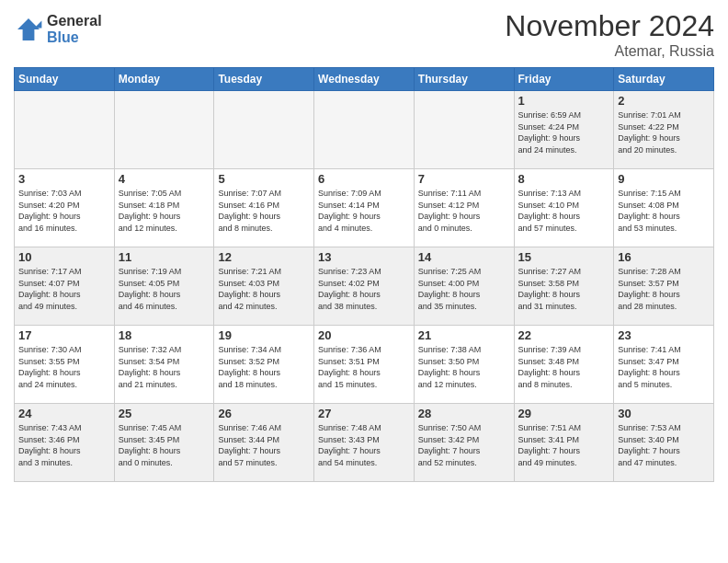 The height and width of the screenshot is (563, 728). Describe the element at coordinates (464, 258) in the screenshot. I see `day-number: 14` at that location.